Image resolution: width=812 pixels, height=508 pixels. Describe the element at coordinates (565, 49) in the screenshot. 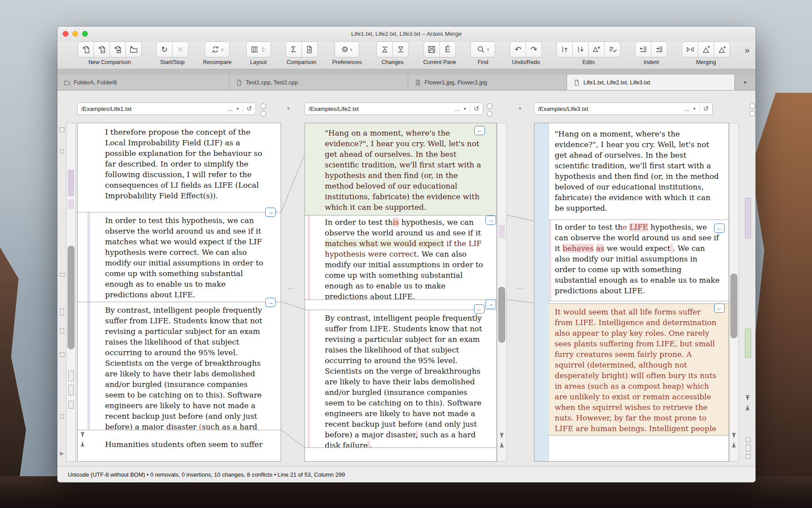

I see `previous-edit-button` at that location.